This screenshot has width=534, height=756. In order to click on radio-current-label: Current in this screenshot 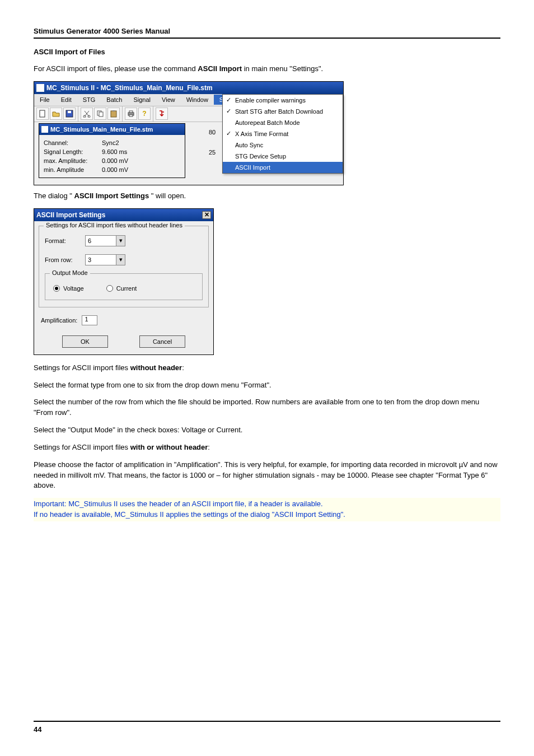, I will do `click(127, 288)`.